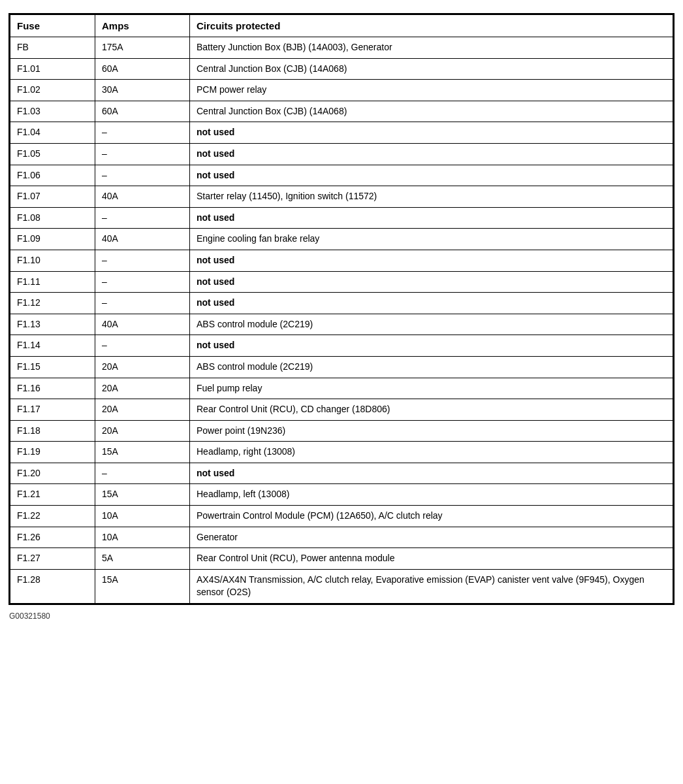  Describe the element at coordinates (342, 133) in the screenshot. I see `table-row: F1.04–not used` at that location.